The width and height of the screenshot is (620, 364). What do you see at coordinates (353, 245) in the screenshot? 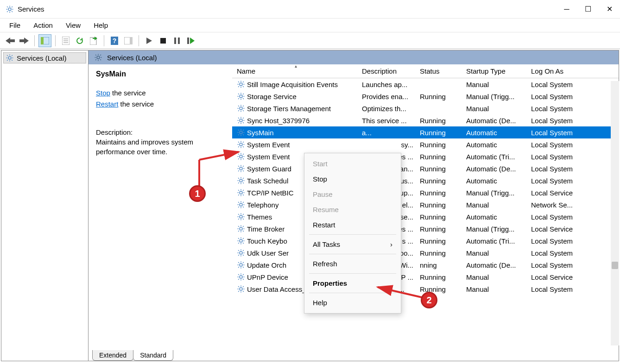
I see `ctx-all-tasks: All Tasks›` at bounding box center [353, 245].